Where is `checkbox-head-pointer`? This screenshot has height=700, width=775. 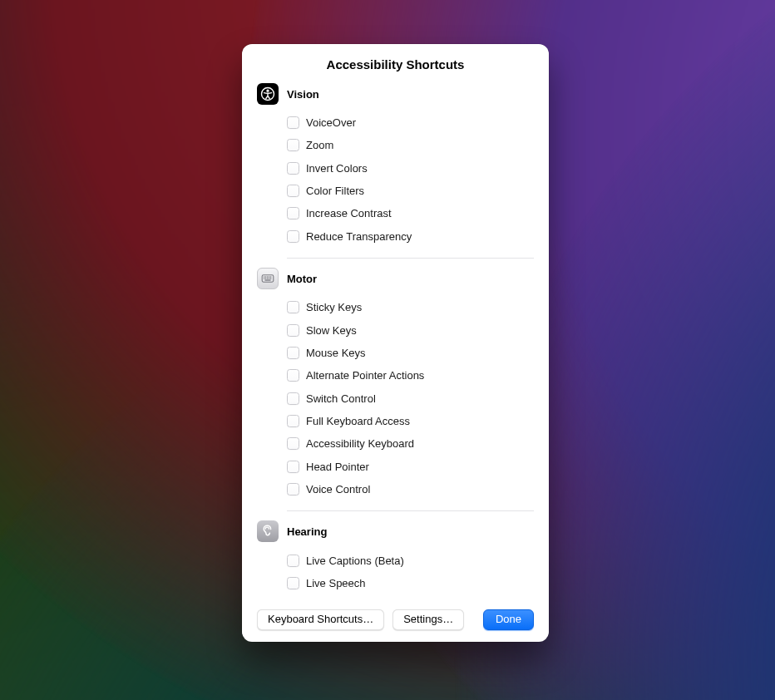
checkbox-head-pointer is located at coordinates (293, 467).